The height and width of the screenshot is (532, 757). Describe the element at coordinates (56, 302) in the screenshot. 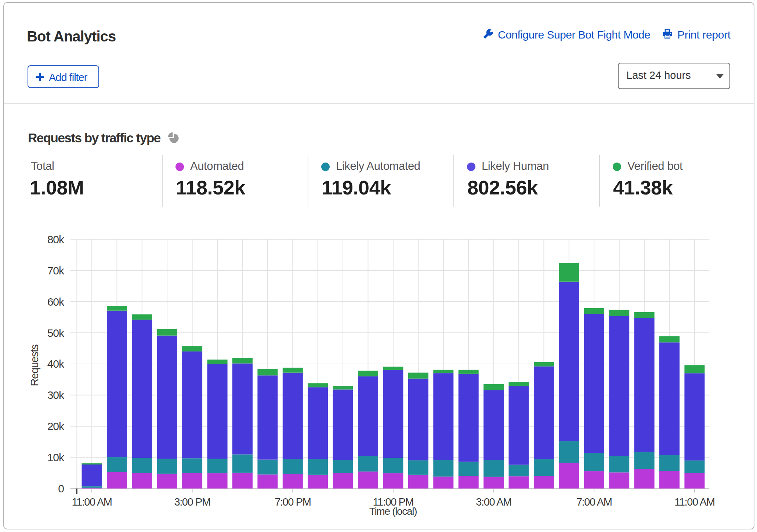

I see `svg-text: 60k` at that location.